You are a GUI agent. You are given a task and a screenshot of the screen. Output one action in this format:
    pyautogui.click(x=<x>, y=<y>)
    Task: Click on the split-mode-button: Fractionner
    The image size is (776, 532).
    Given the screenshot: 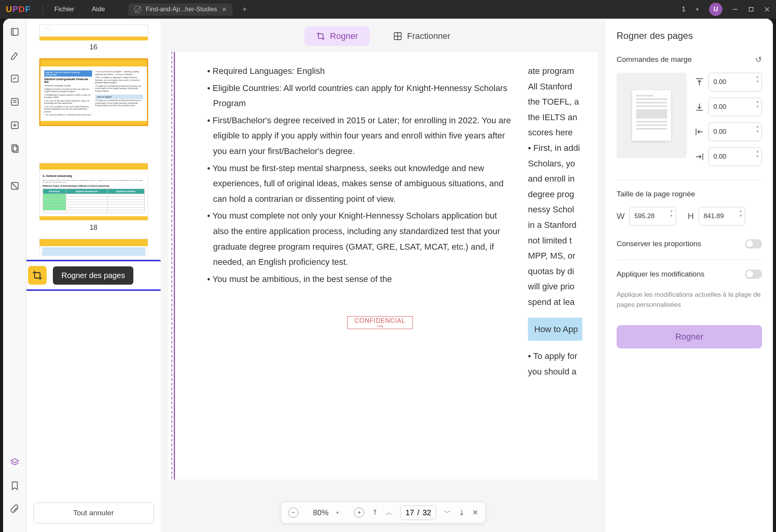 What is the action you would take?
    pyautogui.click(x=421, y=36)
    